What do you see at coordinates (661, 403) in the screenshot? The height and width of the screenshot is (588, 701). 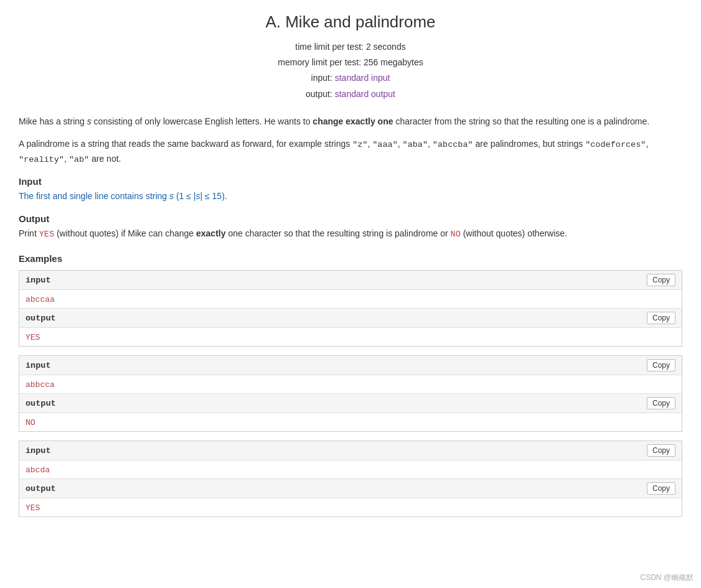 I see `example-2-output-copy-button: Copy` at bounding box center [661, 403].